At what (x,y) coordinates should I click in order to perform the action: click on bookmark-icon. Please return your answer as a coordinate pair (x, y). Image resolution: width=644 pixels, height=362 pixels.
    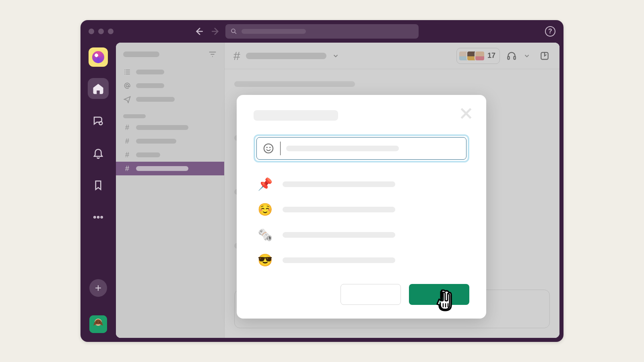
    Looking at the image, I should click on (98, 185).